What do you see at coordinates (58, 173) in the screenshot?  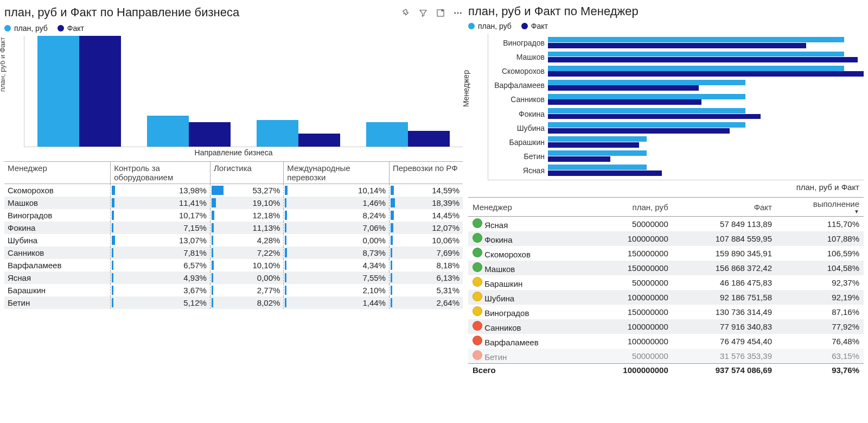 I see `matrix-header: Менеджер` at bounding box center [58, 173].